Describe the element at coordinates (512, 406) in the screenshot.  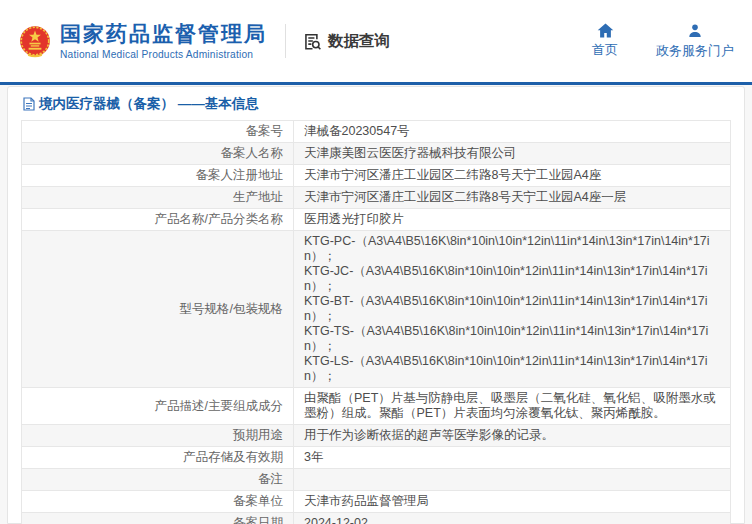
I see `row-value: 由聚酯（PET）片基与防静电层、吸墨层（二氧化硅、氧化铝、吸附墨水或墨粉）组成。…` at that location.